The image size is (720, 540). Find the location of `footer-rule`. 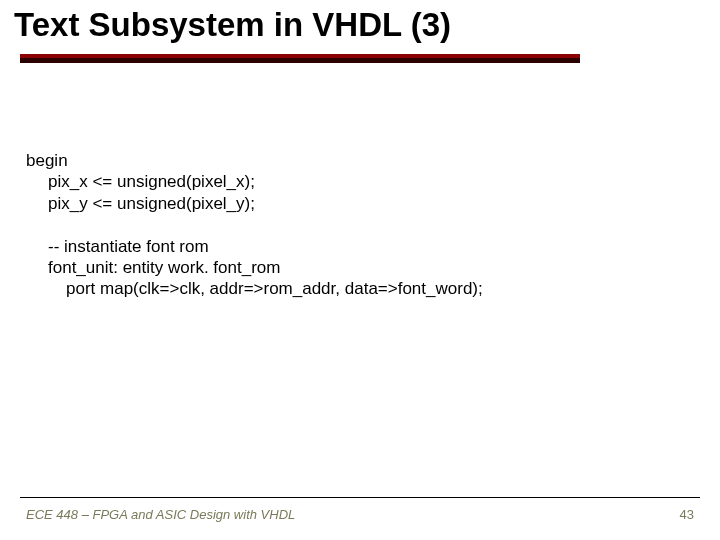

footer-rule is located at coordinates (360, 498).